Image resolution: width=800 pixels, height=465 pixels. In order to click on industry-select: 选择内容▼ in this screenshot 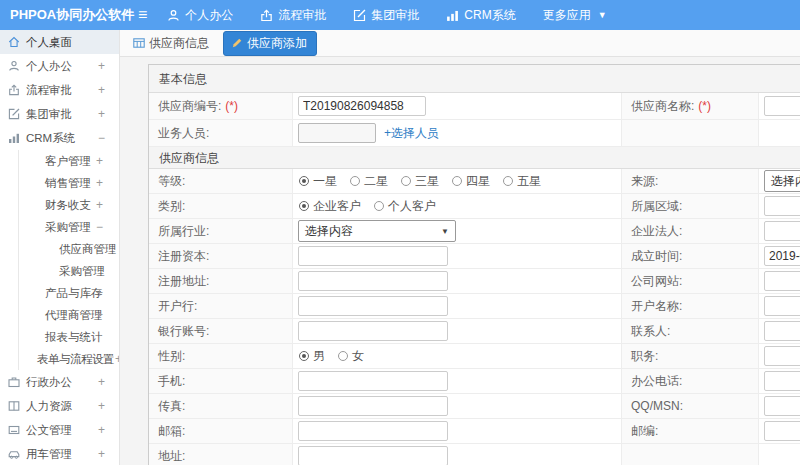, I will do `click(377, 231)`.